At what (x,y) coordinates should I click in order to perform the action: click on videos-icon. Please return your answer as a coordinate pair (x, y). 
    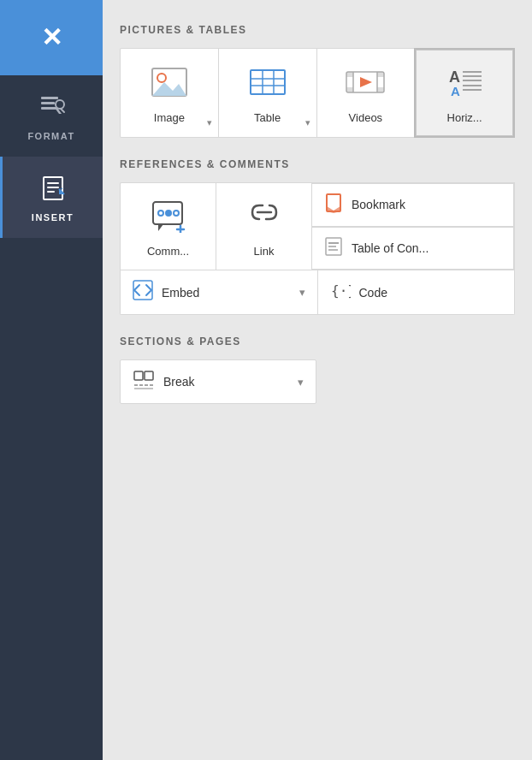
    Looking at the image, I should click on (365, 84).